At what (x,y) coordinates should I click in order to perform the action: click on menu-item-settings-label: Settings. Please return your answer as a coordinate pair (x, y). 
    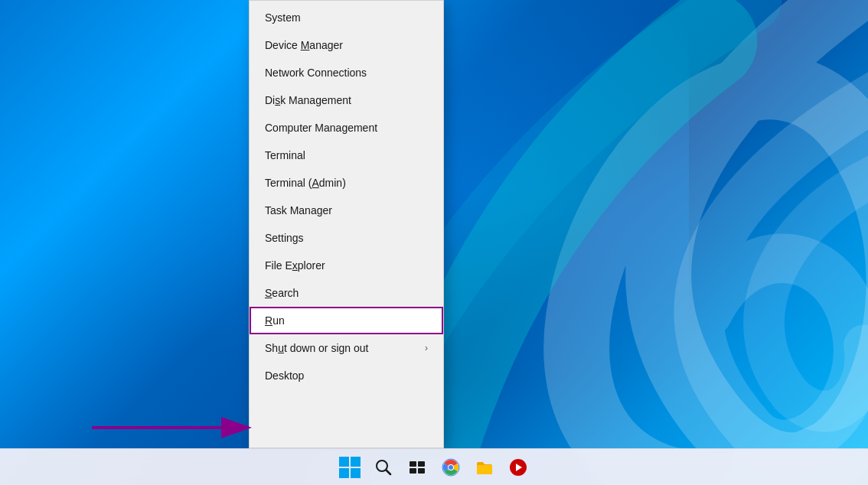
    Looking at the image, I should click on (285, 238).